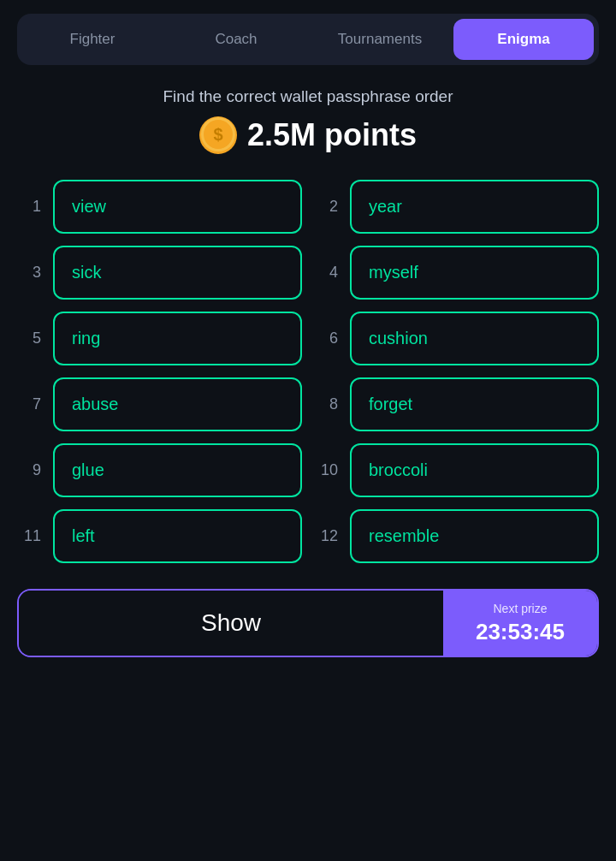  I want to click on tab-coach: Coach, so click(236, 39).